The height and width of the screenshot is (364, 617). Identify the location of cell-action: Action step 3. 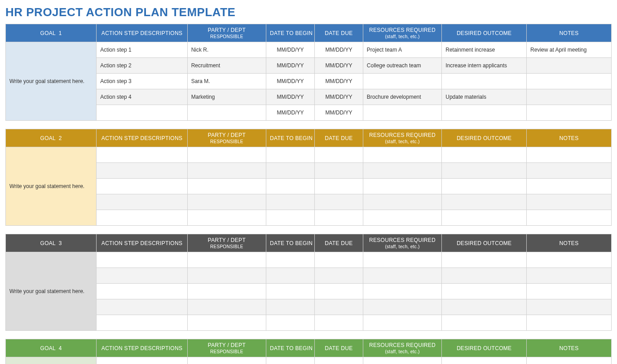
(142, 82).